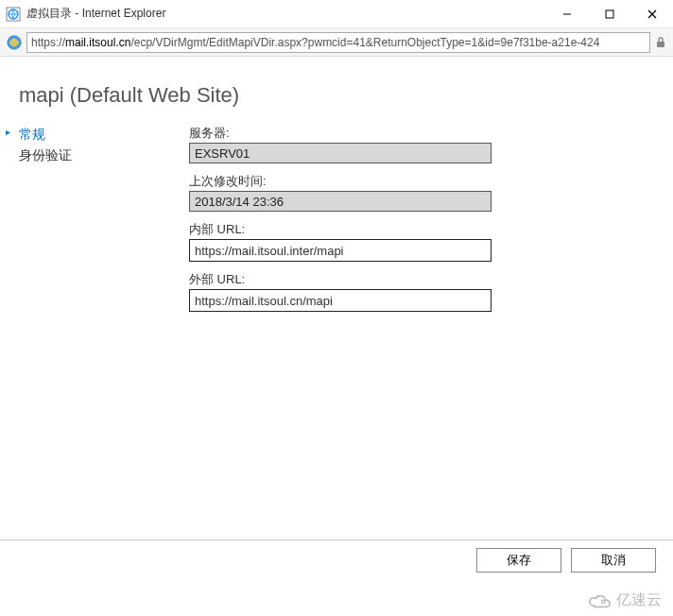 The height and width of the screenshot is (616, 673). I want to click on url-path: /ecp/VDirMgmt/EditMapiVDir.aspx?pwmcid=4…, so click(365, 43).